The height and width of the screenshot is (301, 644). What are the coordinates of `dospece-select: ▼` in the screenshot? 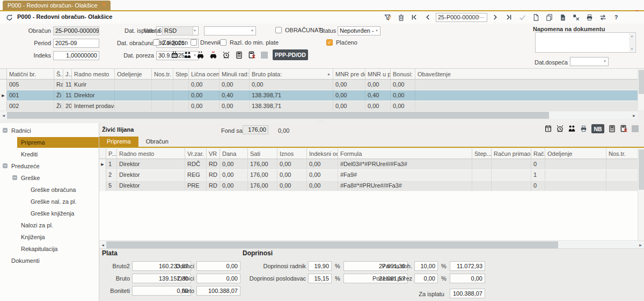 It's located at (589, 61).